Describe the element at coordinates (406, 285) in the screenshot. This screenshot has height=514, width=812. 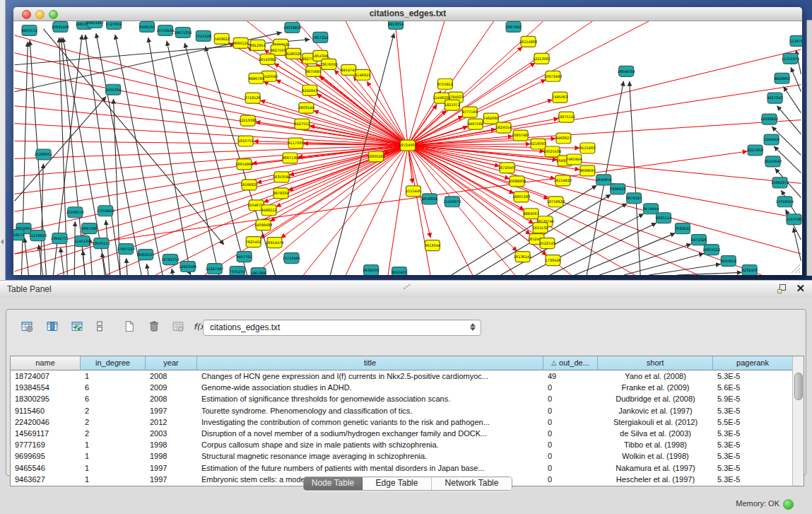
I see `panel-resize-handle` at that location.